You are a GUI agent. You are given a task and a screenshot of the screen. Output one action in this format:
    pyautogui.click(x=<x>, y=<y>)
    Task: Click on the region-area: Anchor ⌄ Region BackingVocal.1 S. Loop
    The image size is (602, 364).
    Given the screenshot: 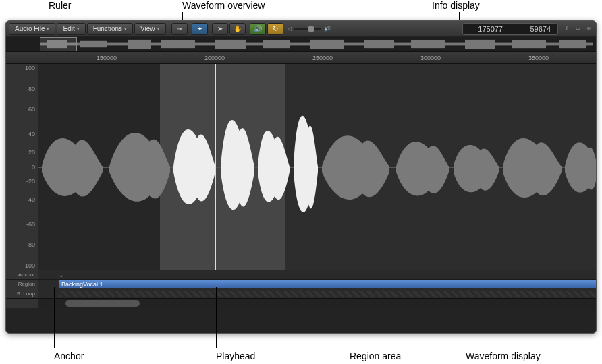 What is the action you would take?
    pyautogui.click(x=301, y=284)
    